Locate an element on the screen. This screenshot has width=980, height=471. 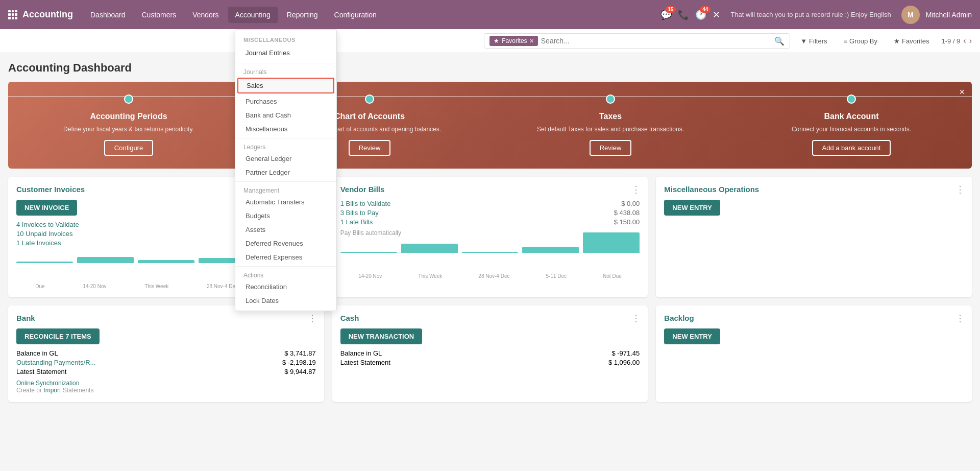
dropdown-section-misc: Miscellaneous is located at coordinates (286, 39).